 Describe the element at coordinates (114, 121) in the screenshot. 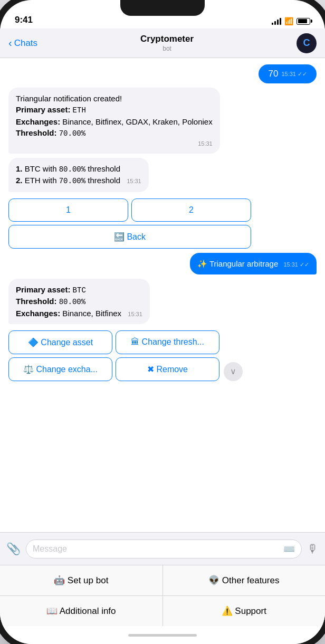

I see `bubble-line: Exchanges: Binance, Bitfinex, GDAX, Krak…` at that location.